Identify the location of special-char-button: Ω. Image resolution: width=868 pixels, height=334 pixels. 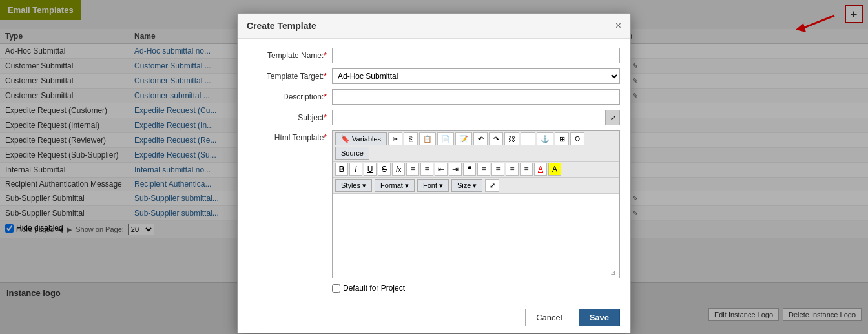
(577, 139).